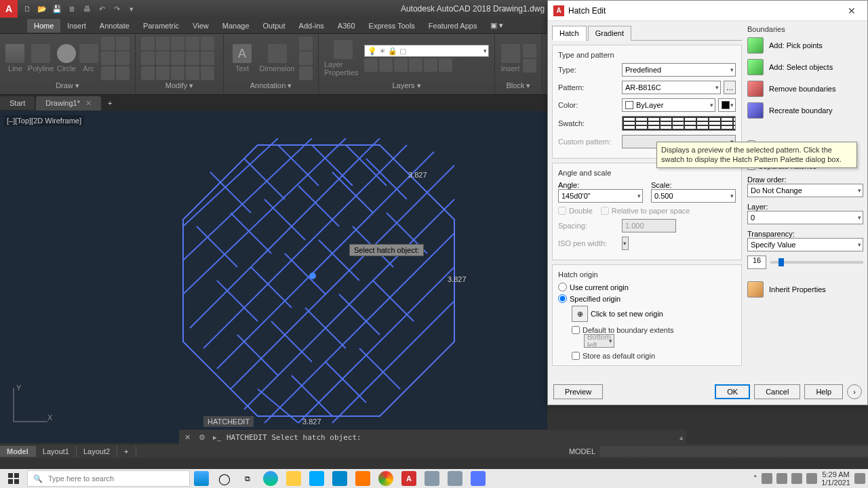 The height and width of the screenshot is (488, 868). What do you see at coordinates (343, 58) in the screenshot?
I see `layer-props-button: Layer Properties` at bounding box center [343, 58].